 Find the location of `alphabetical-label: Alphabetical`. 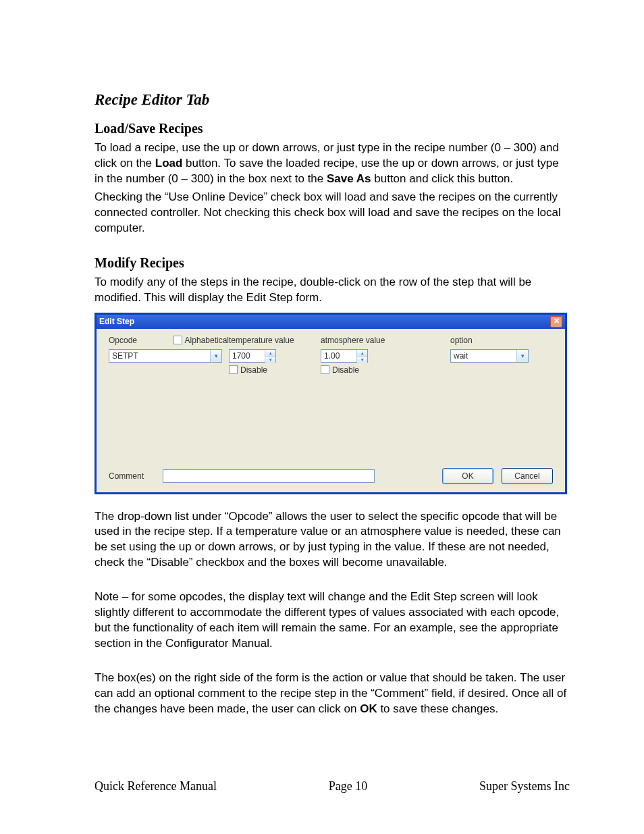

alphabetical-label: Alphabetical is located at coordinates (207, 340).